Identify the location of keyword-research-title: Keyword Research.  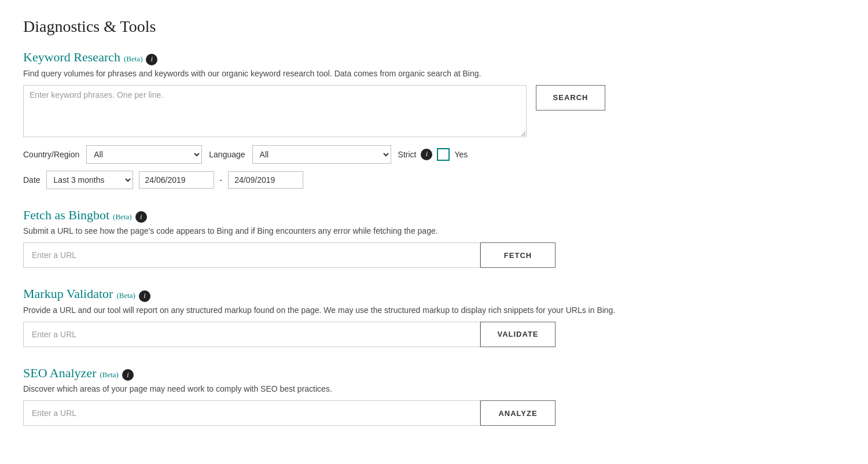
(72, 57).